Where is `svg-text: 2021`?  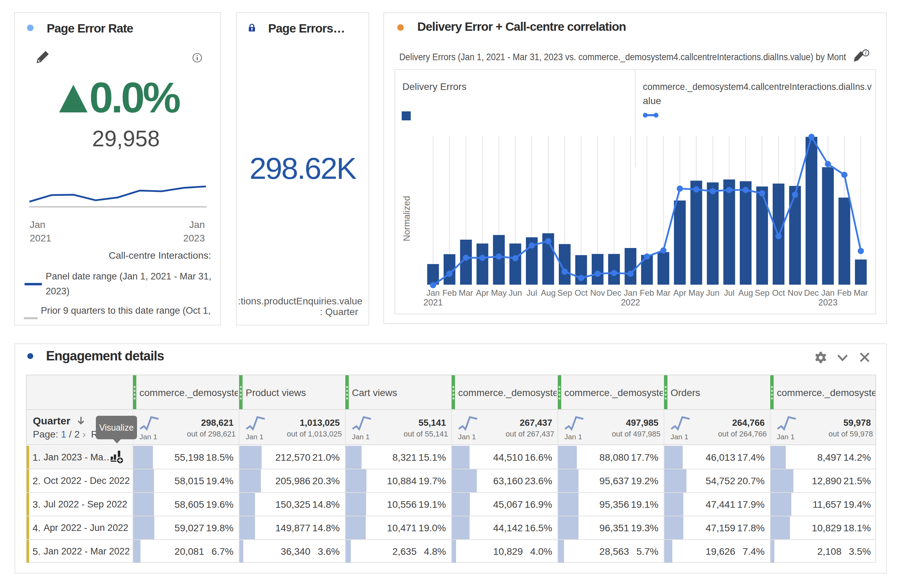
svg-text: 2021 is located at coordinates (433, 302).